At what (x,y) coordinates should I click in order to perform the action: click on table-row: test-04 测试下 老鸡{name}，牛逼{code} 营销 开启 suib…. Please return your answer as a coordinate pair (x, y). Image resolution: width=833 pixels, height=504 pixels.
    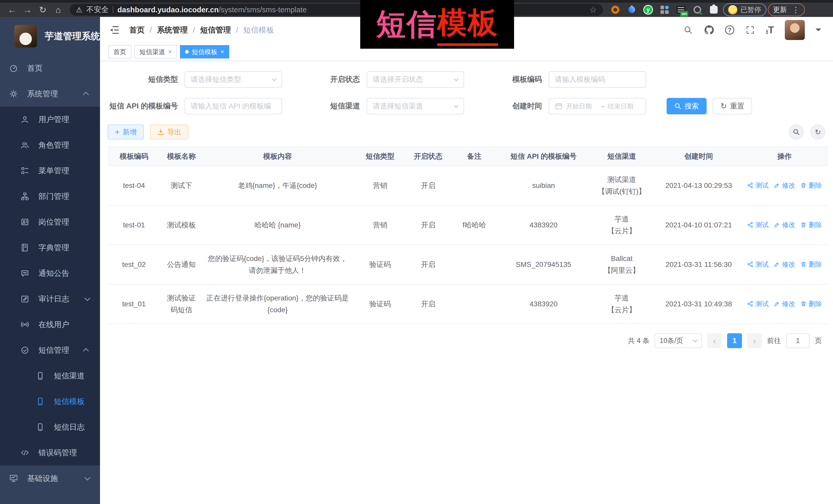
    Looking at the image, I should click on (468, 186).